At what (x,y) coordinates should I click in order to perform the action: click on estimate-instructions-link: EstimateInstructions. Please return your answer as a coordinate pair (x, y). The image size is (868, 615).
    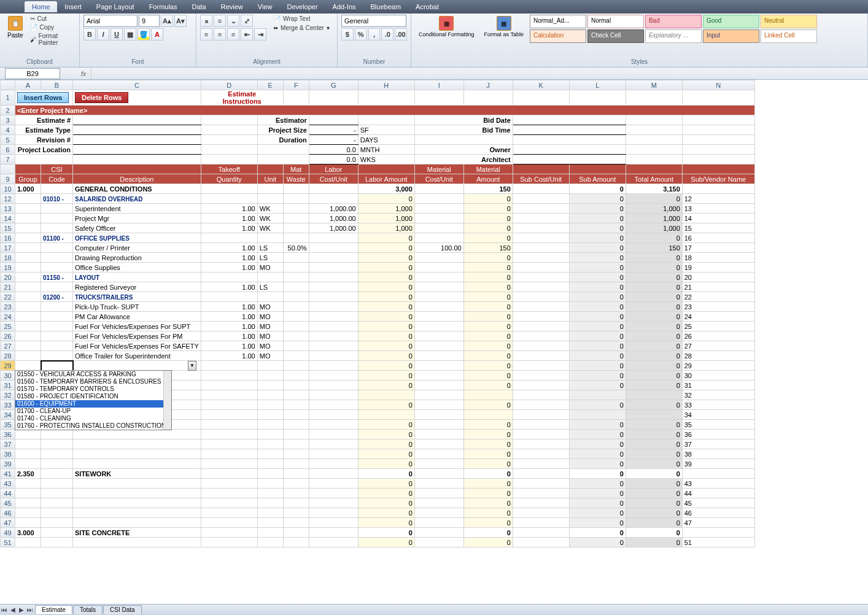
    Looking at the image, I should click on (242, 98).